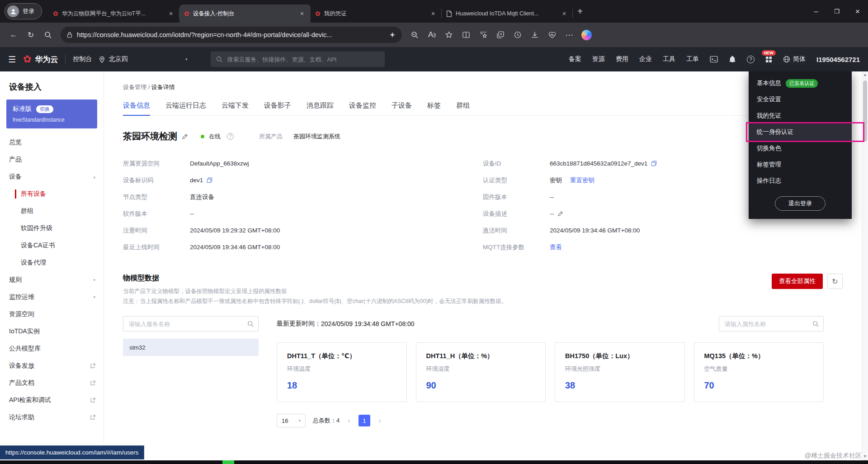 The width and height of the screenshot is (868, 464). What do you see at coordinates (41, 60) in the screenshot?
I see `huawei-cloud-logo: ✿ 华为云` at bounding box center [41, 60].